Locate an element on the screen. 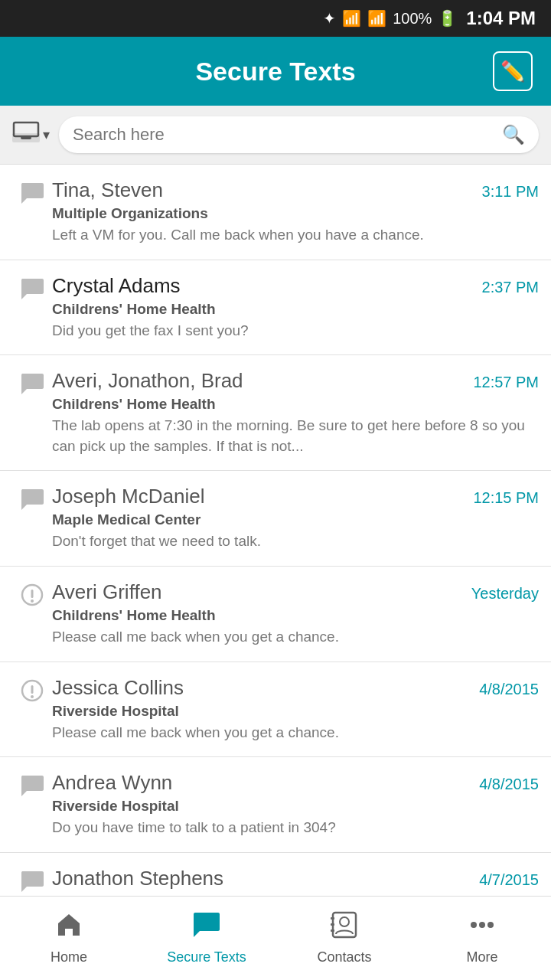 This screenshot has width=551, height=980. message-time: 12:57 PM is located at coordinates (506, 383).